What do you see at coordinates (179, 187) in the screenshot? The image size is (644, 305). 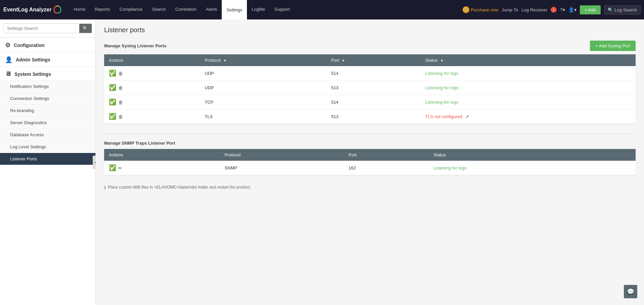 I see `snmp-note-text: Place custom MIB files in <ELAHOME>/data…` at bounding box center [179, 187].